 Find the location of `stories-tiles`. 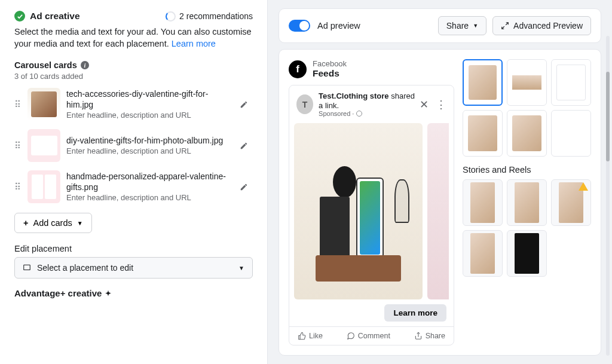

stories-tiles is located at coordinates (527, 228).